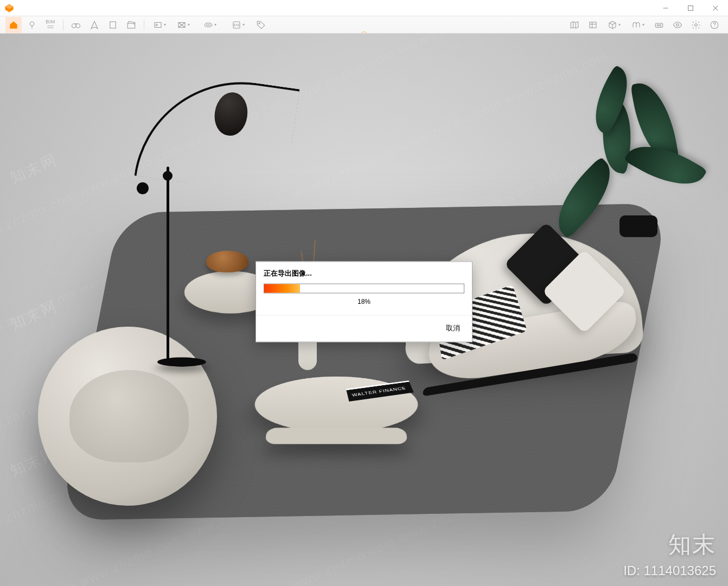 The height and width of the screenshot is (586, 728). What do you see at coordinates (32, 25) in the screenshot?
I see `pin-icon` at bounding box center [32, 25].